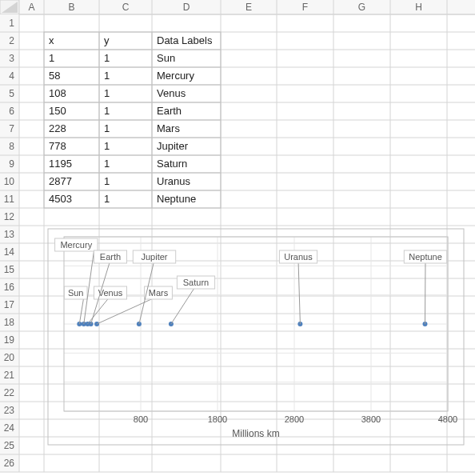  I want to click on row-header: 17, so click(10, 305).